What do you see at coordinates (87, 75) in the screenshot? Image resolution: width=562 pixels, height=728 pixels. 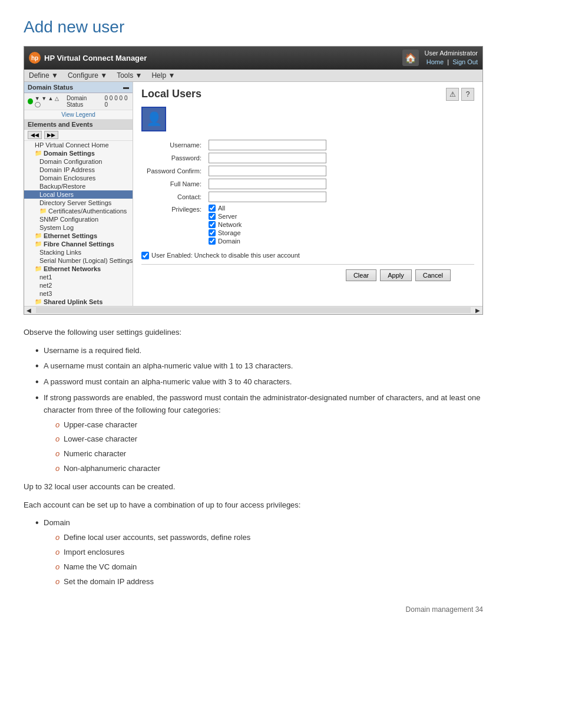 I see `menu-configure: Configure ▼` at bounding box center [87, 75].